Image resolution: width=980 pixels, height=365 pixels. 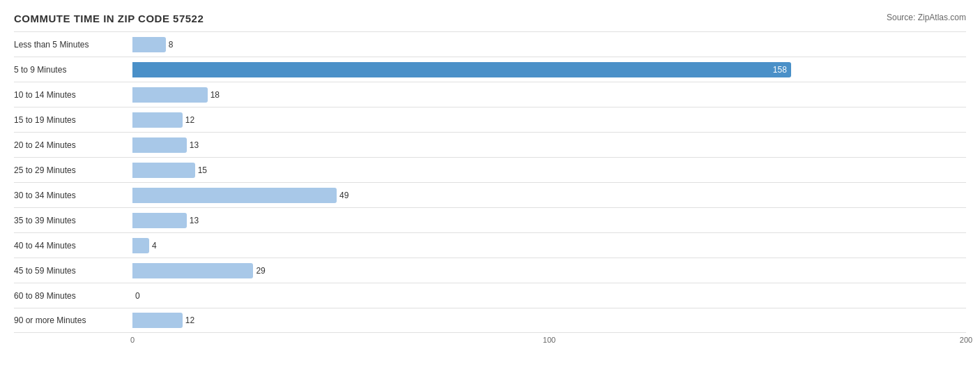 I want to click on bar-label: 90 or more Minutes, so click(x=73, y=320).